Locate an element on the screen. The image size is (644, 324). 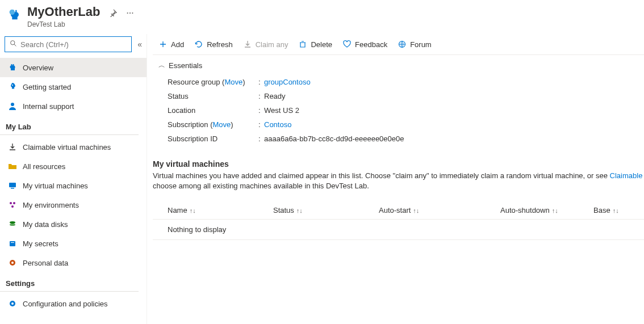
disks-icon is located at coordinates (12, 224).